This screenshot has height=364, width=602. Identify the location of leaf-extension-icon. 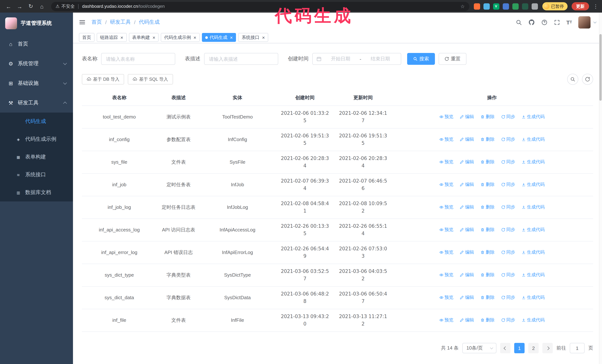
(525, 6).